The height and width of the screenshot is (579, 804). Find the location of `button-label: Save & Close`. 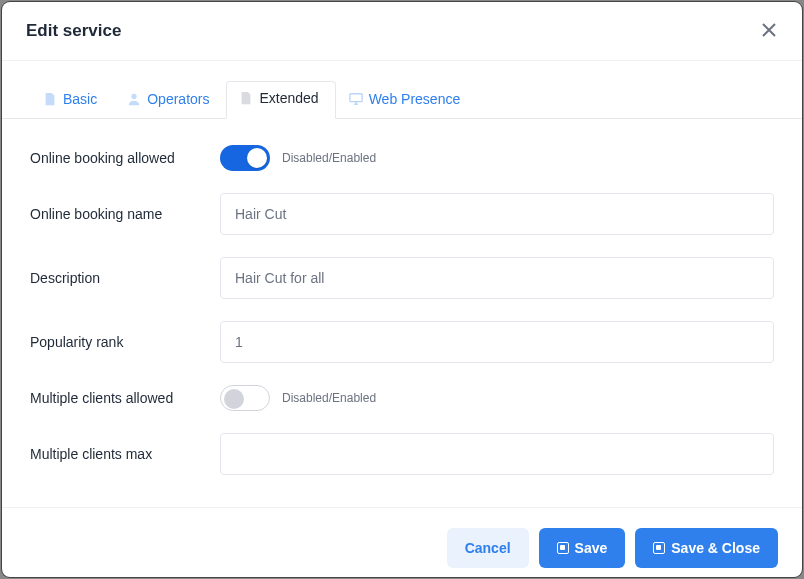

button-label: Save & Close is located at coordinates (716, 548).